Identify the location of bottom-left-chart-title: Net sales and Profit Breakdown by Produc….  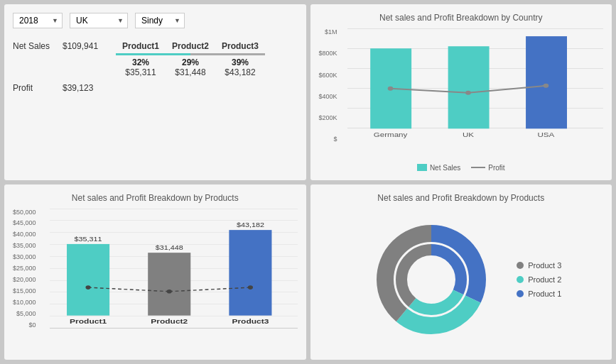
(155, 198).